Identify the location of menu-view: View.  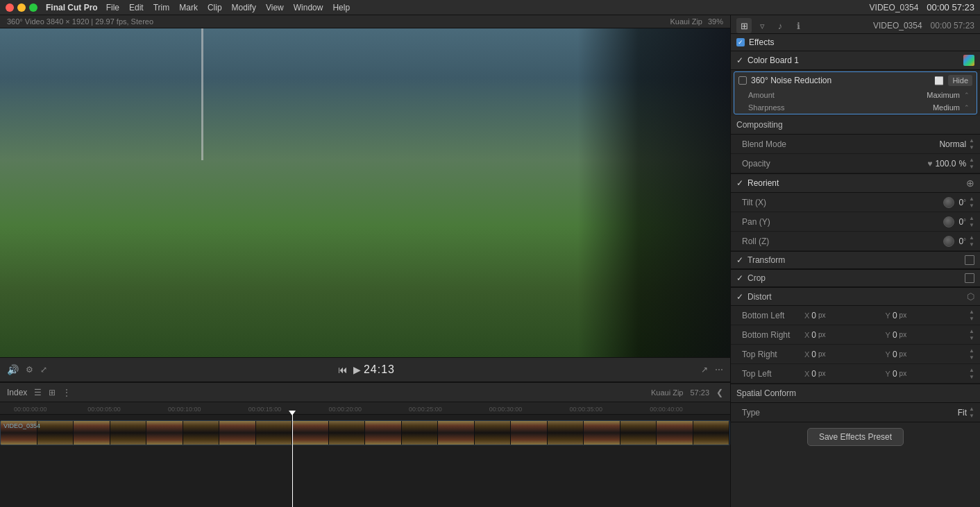
(275, 8).